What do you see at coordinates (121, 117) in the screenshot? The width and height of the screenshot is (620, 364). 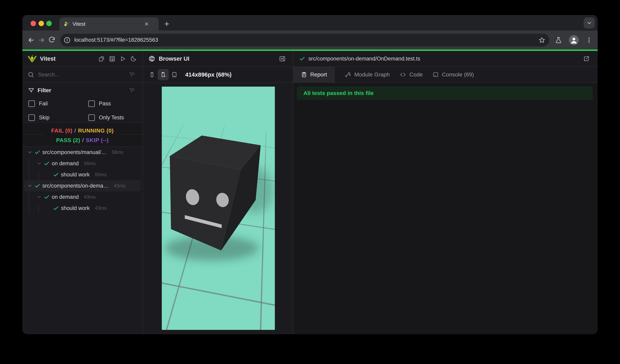 I see `filter-label: Only Tests` at bounding box center [121, 117].